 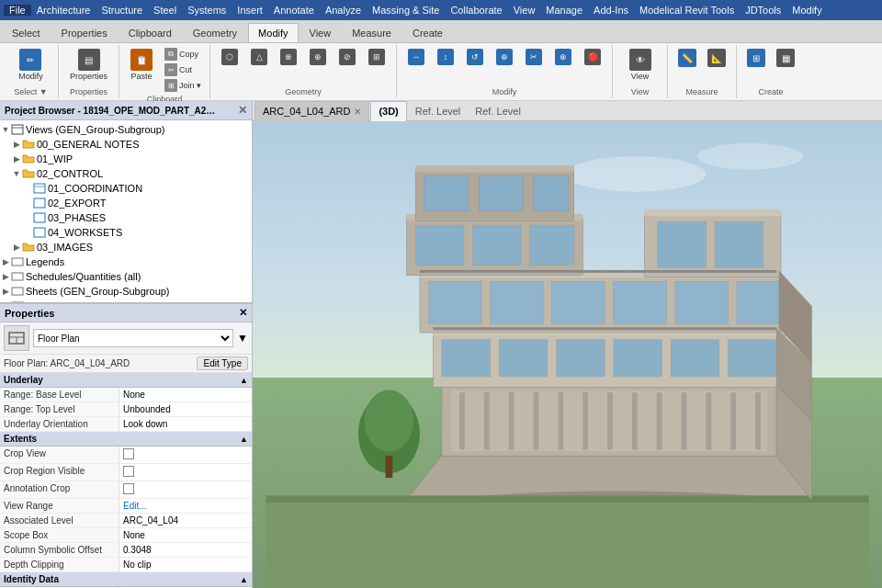 I want to click on tree-item-phases: 03_PHASES, so click(x=126, y=218).